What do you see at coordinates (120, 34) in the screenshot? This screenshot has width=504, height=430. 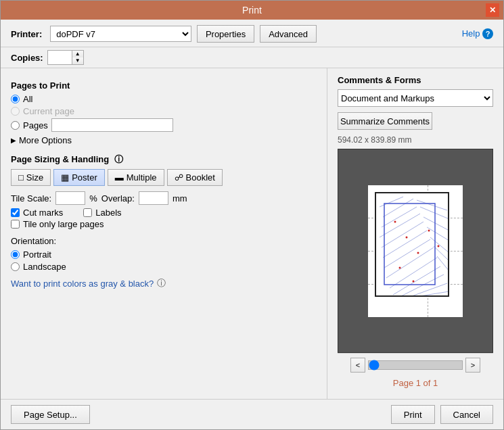 I see `printer-select: doPDF v7` at bounding box center [120, 34].